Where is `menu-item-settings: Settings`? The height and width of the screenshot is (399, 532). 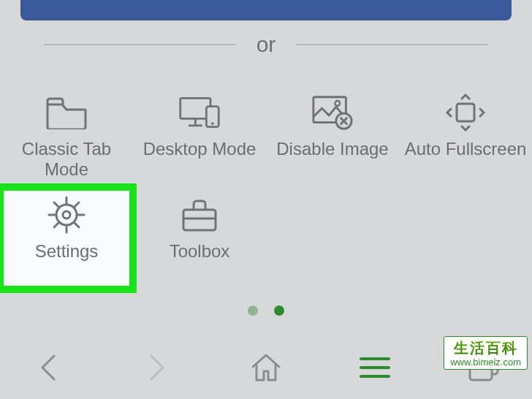
menu-item-settings: Settings is located at coordinates (66, 238).